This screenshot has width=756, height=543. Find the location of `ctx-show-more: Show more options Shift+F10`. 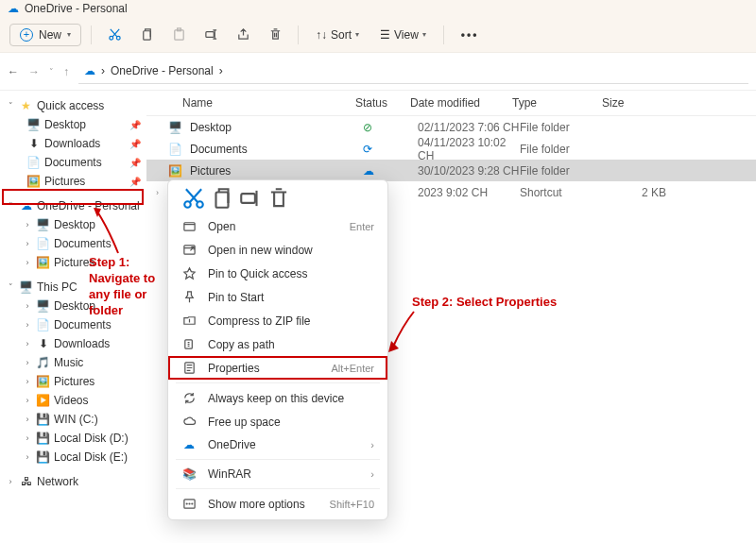

ctx-show-more: Show more options Shift+F10 is located at coordinates (278, 504).